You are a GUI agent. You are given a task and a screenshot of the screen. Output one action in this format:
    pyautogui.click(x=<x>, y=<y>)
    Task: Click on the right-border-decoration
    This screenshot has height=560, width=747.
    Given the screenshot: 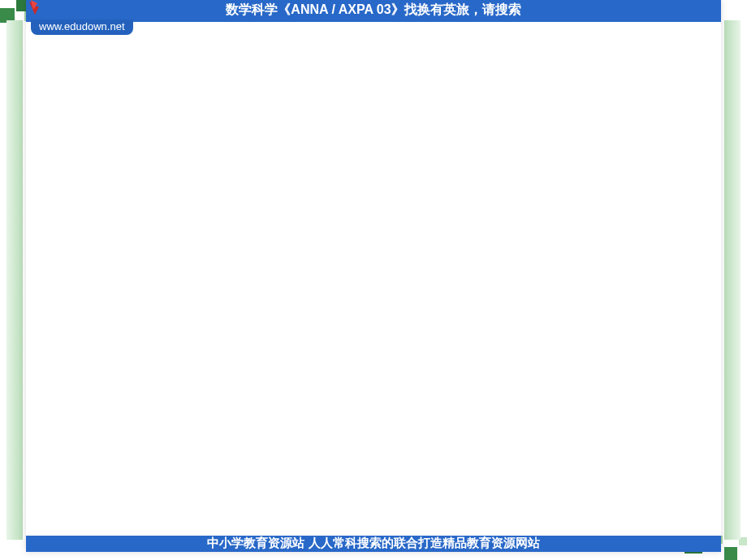 What is the action you would take?
    pyautogui.click(x=732, y=280)
    